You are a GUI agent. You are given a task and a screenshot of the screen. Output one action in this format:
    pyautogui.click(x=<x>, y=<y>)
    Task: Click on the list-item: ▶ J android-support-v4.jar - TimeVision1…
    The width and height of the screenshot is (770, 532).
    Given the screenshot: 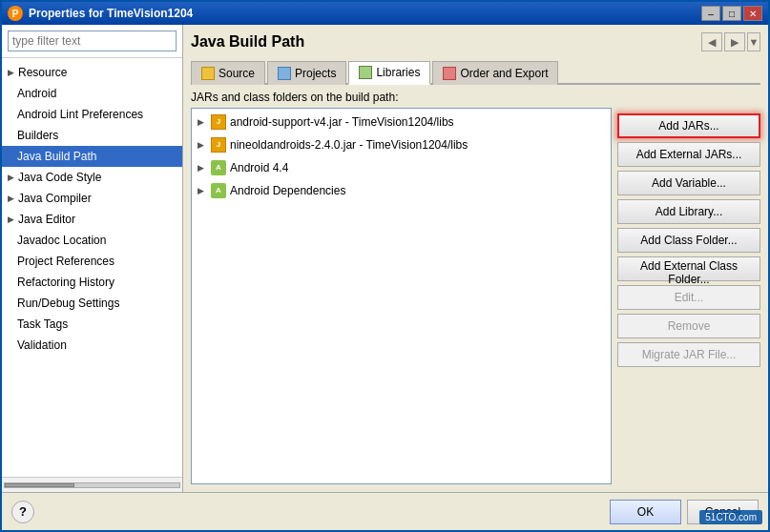 What is the action you would take?
    pyautogui.click(x=401, y=122)
    